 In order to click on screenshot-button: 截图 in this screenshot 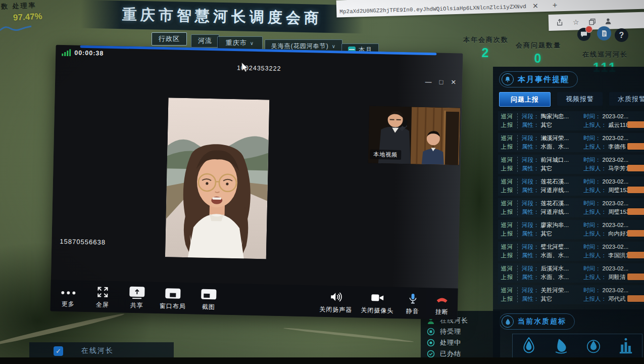, I will do `click(209, 300)`.